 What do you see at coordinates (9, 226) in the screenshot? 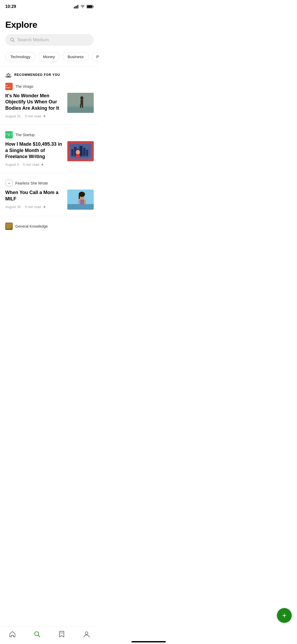
I see `publication-logo` at bounding box center [9, 226].